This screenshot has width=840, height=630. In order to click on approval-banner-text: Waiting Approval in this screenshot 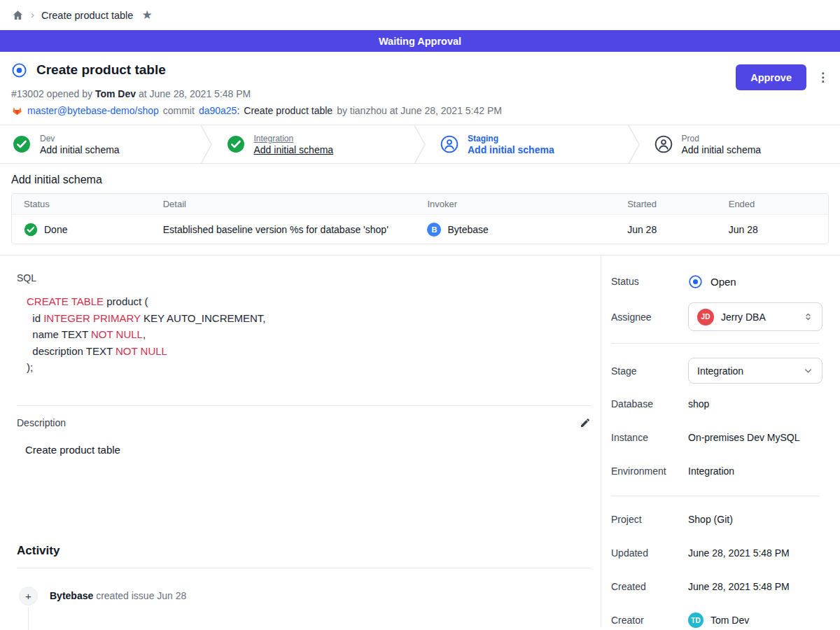, I will do `click(420, 41)`.